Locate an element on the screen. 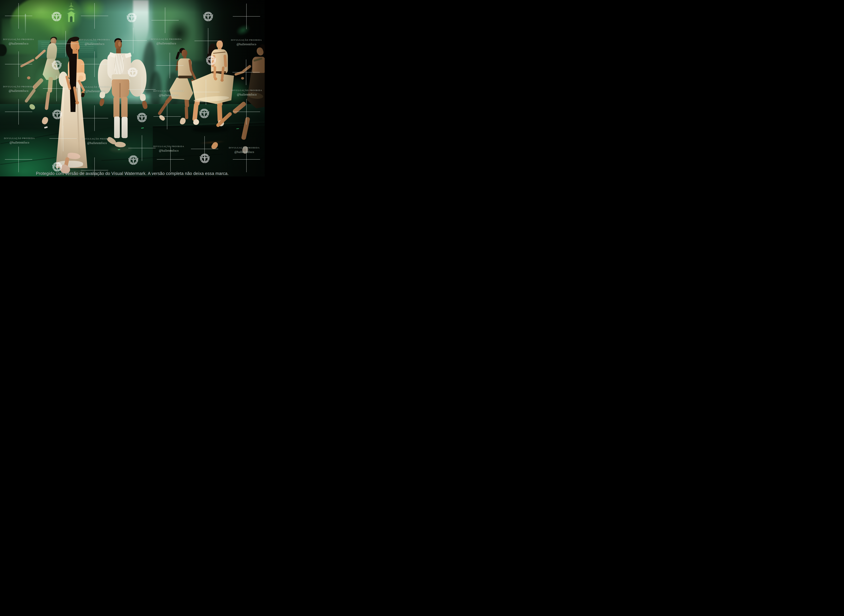  dancer1-hand is located at coordinates (29, 78).